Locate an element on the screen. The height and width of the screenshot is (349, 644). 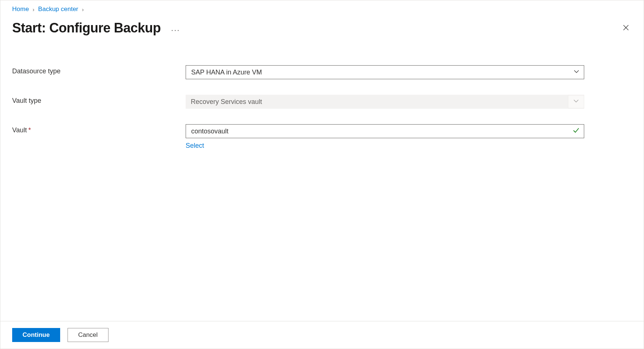
vault-type-label: Vault type is located at coordinates (99, 100).